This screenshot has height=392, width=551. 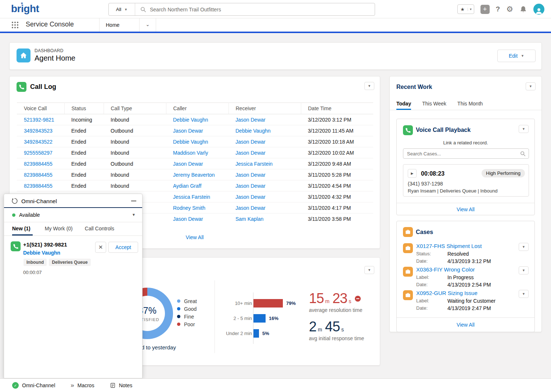 What do you see at coordinates (485, 10) in the screenshot?
I see `add-icon: +` at bounding box center [485, 10].